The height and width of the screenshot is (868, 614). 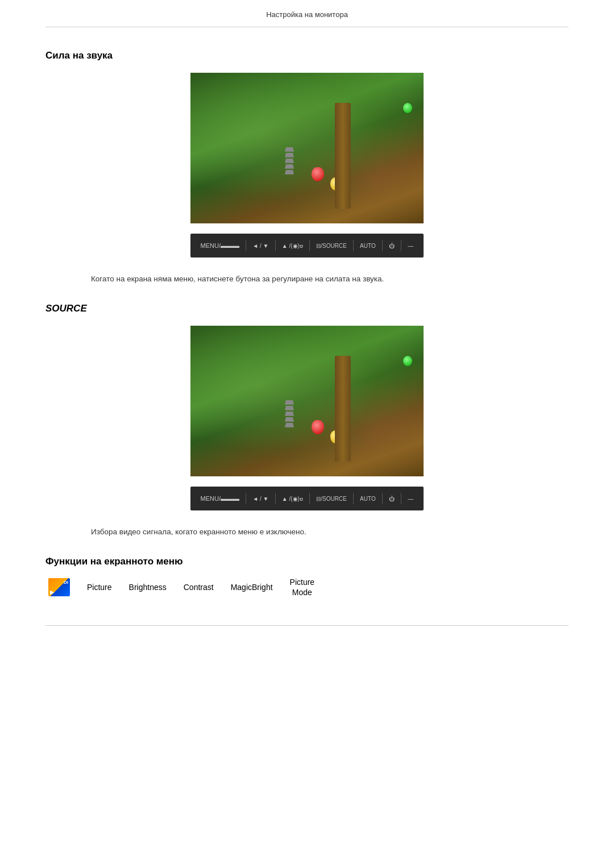 What do you see at coordinates (307, 309) in the screenshot?
I see `section2-title: SOURCE` at bounding box center [307, 309].